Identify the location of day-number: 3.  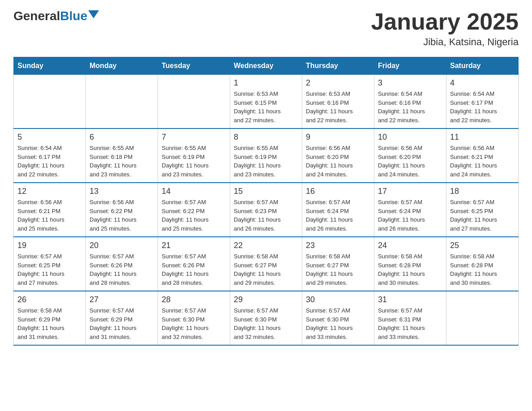
(410, 83).